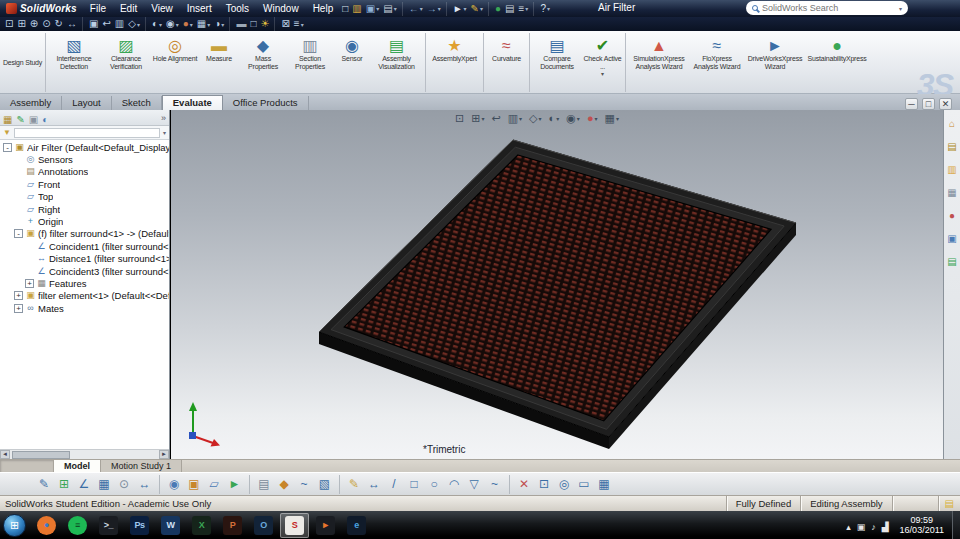  Describe the element at coordinates (64, 484) in the screenshot. I see `insert-components-icon: ⊞` at that location.